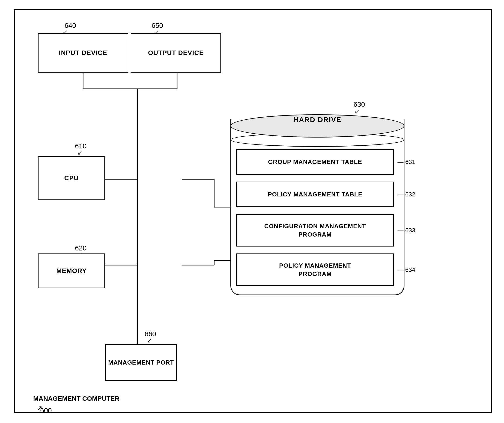 This screenshot has height=423, width=504. What do you see at coordinates (176, 53) in the screenshot?
I see `output-device-label: OUTPUT DEVICE` at bounding box center [176, 53].